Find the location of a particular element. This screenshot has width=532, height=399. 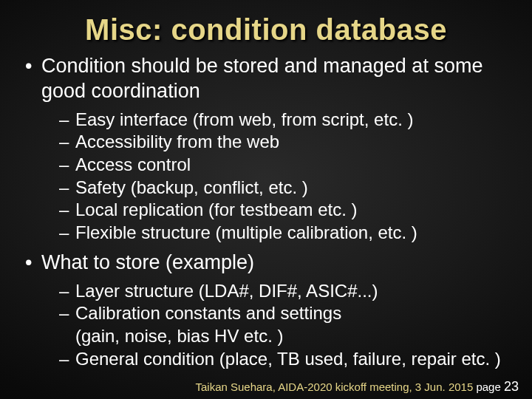

sub-bullet-item: Flexible structure (multiple calibration… is located at coordinates (285, 233).